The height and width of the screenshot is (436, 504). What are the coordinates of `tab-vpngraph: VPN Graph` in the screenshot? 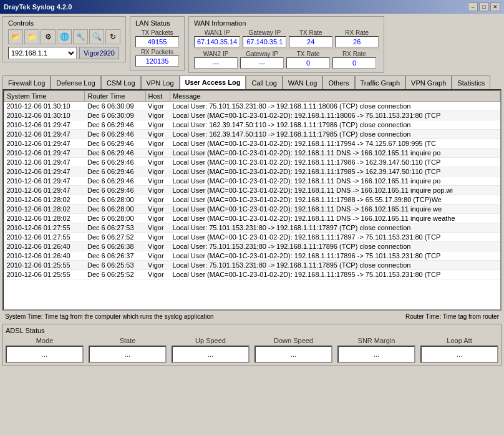 It's located at (429, 82).